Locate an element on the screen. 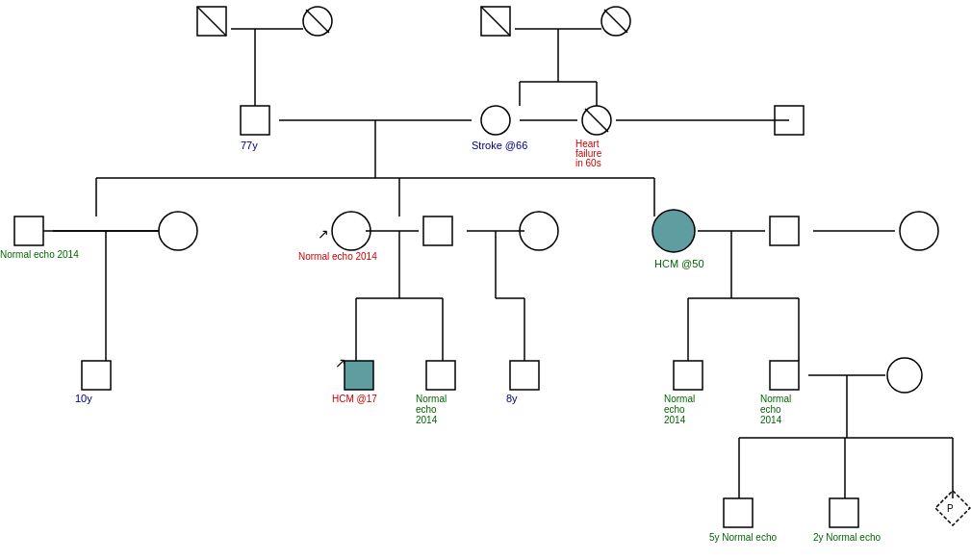 The width and height of the screenshot is (971, 560). svg-text: in 60s is located at coordinates (589, 164).